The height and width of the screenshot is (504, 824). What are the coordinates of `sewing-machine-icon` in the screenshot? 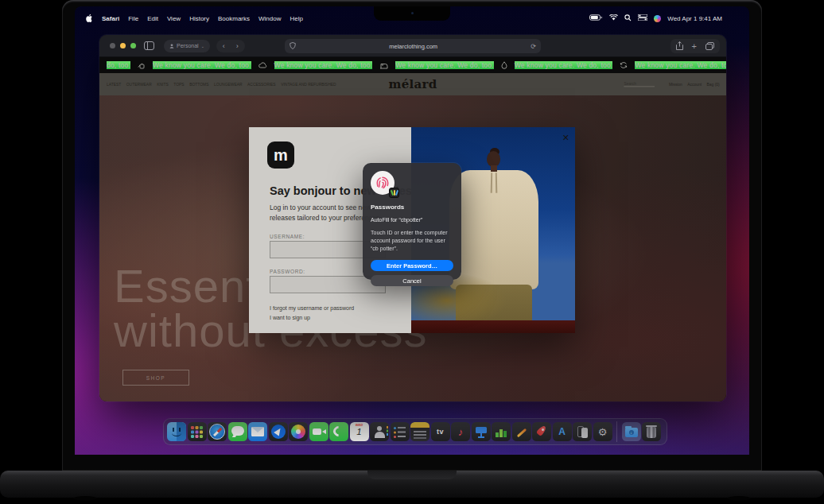 It's located at (383, 65).